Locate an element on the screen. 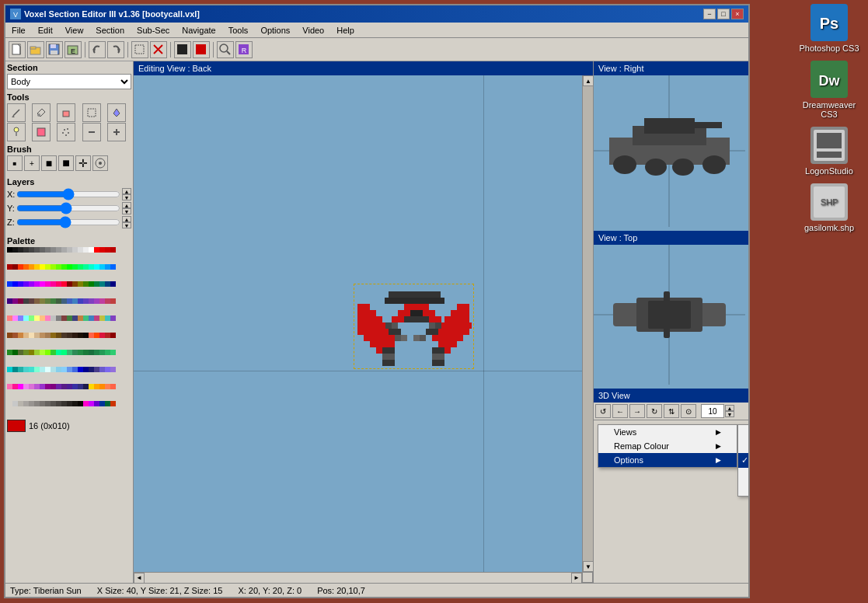  gasilomk-icon: SHP gasilomk.shp is located at coordinates (829, 208).